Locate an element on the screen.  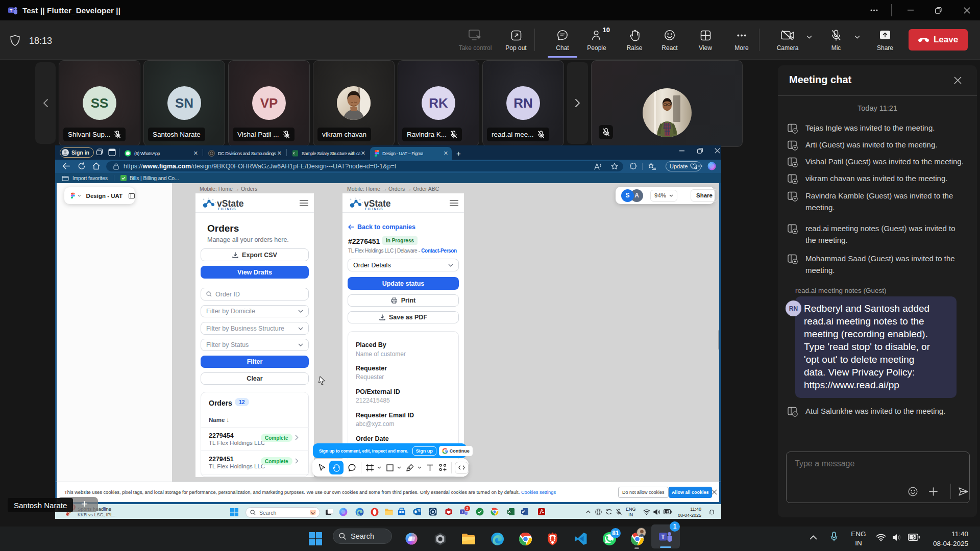
order-id-search: Order ID is located at coordinates (255, 294).